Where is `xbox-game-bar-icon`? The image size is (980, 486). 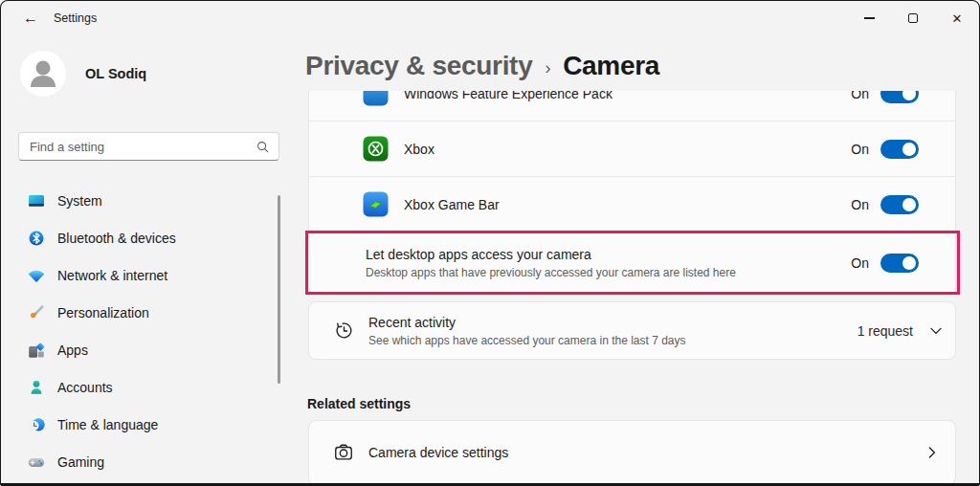
xbox-game-bar-icon is located at coordinates (375, 205).